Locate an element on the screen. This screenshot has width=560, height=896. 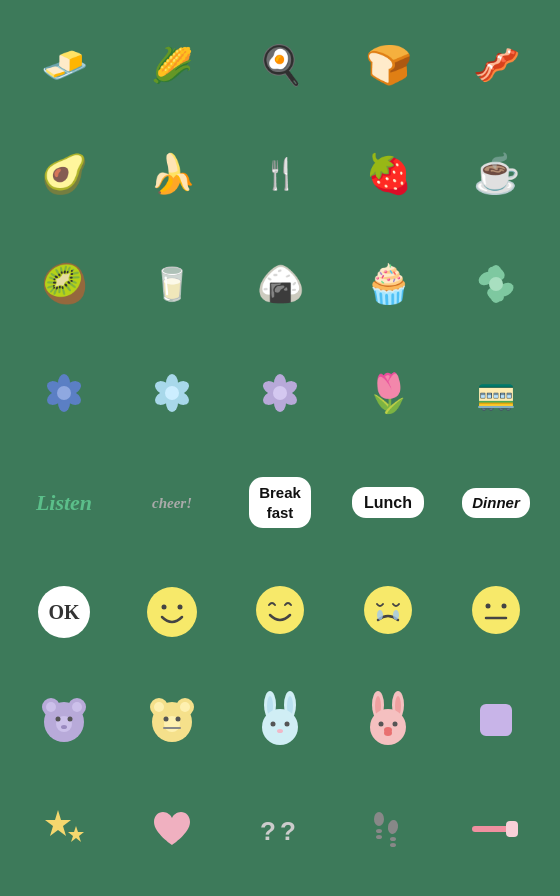
cell-onigiri: 🍙 is located at coordinates (280, 284).